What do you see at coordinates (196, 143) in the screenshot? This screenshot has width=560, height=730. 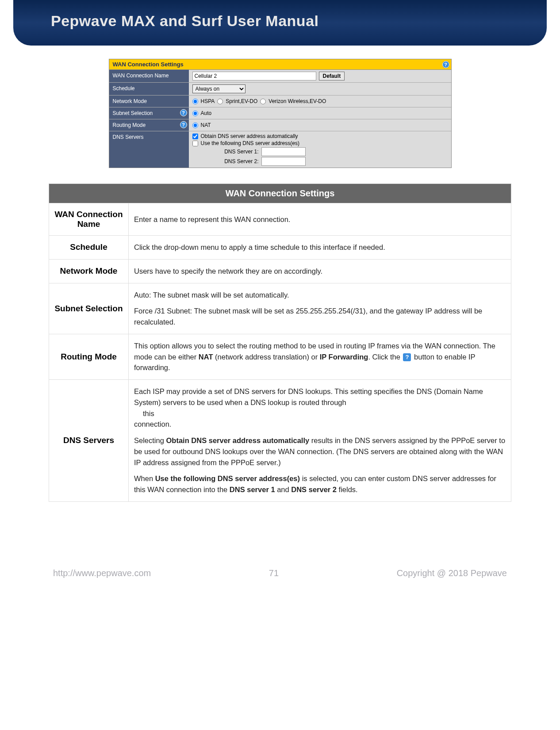 I see `dns-manual-checkbox` at bounding box center [196, 143].